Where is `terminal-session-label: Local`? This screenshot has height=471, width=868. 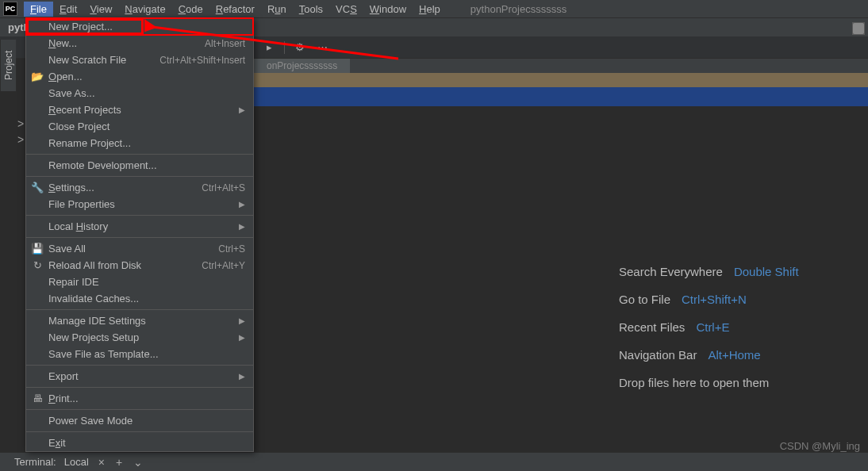
terminal-session-label: Local is located at coordinates (76, 461).